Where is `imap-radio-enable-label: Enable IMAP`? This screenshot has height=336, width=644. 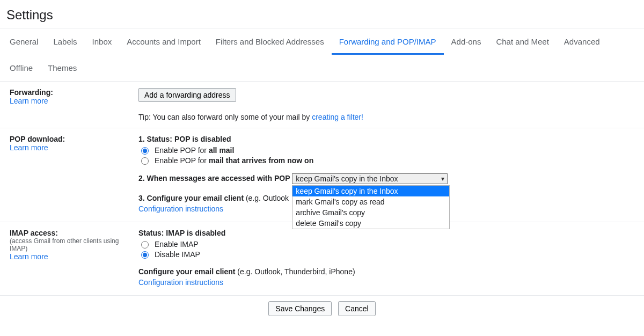
imap-radio-enable-label: Enable IMAP is located at coordinates (177, 244).